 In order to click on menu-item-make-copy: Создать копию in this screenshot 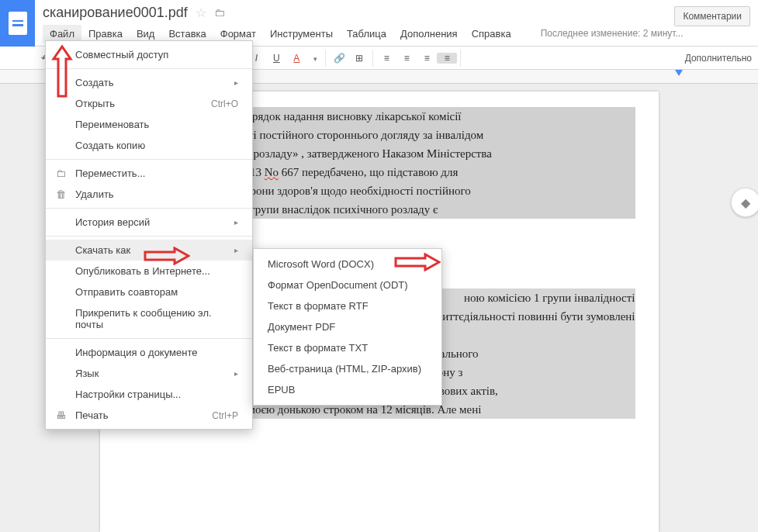, I will do `click(149, 146)`.